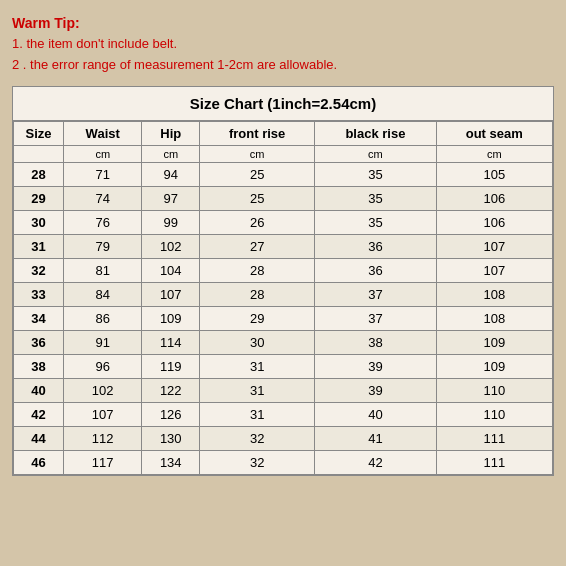 This screenshot has height=566, width=566. Describe the element at coordinates (376, 366) in the screenshot. I see `cell-r8-c4: 39` at that location.